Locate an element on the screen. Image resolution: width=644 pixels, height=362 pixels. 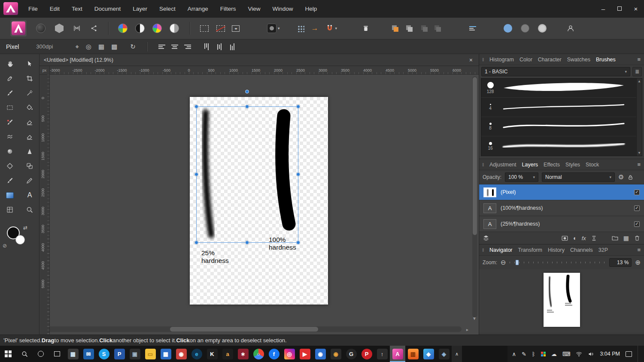
auto-white-balance-button is located at coordinates (174, 28).